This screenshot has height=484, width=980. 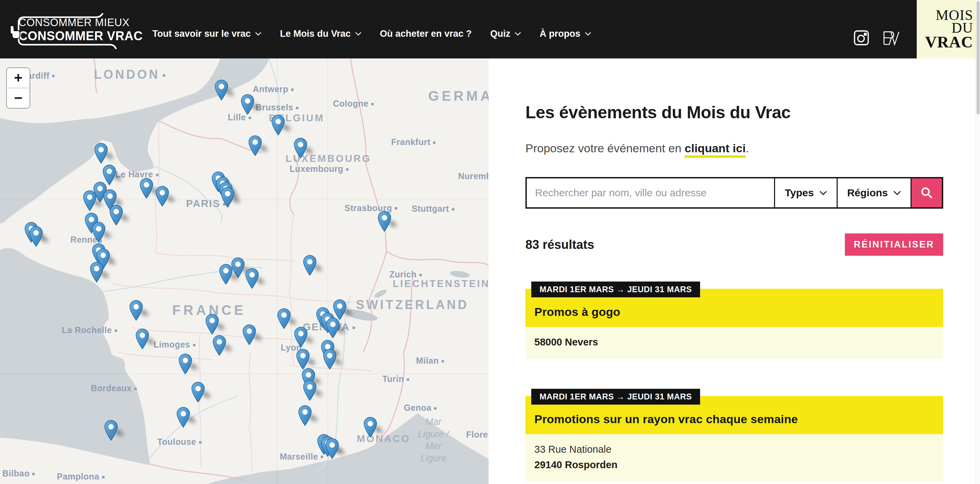 I want to click on event-address-line: 58000 Nevers, so click(x=734, y=342).